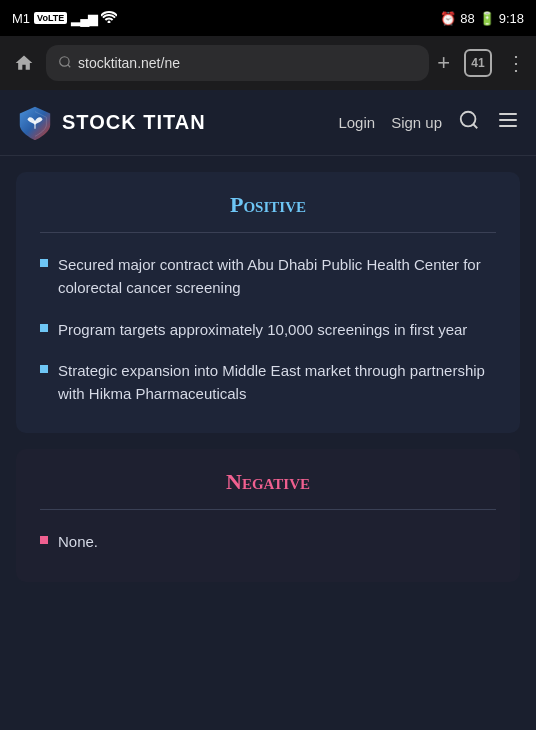 The image size is (536, 730). Describe the element at coordinates (268, 542) in the screenshot. I see `negative-bullet-list: None.` at that location.